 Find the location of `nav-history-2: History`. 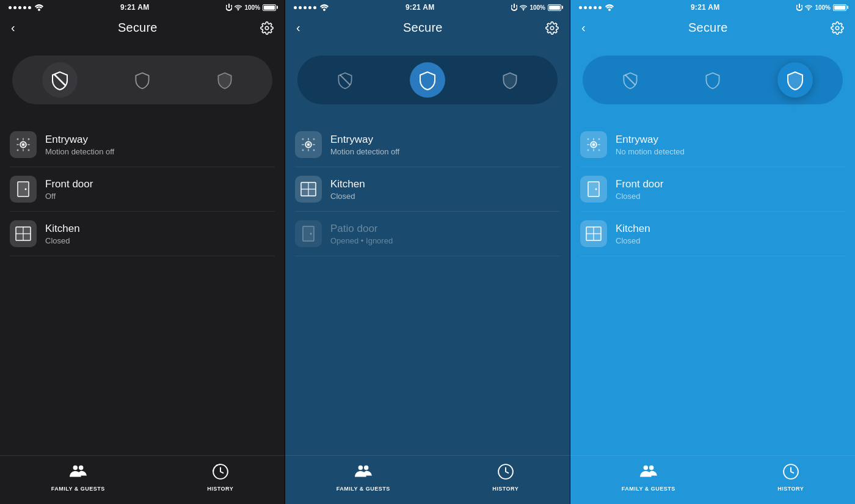

nav-history-2: History is located at coordinates (506, 477).